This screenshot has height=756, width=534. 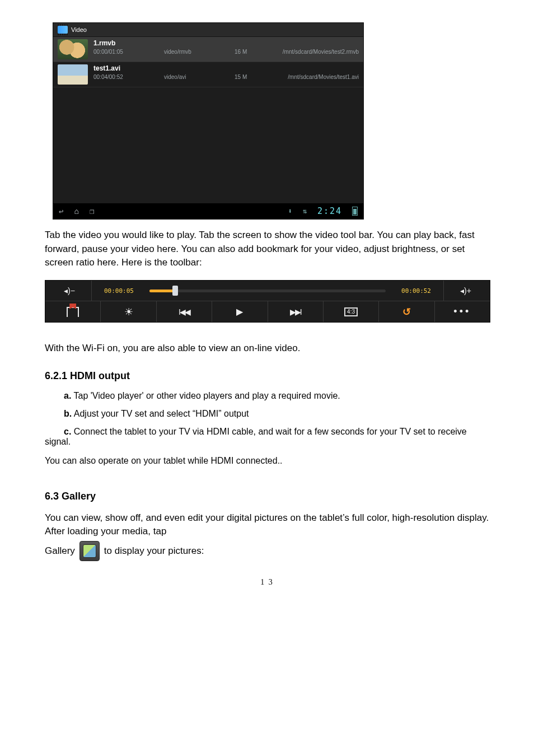 I want to click on replay-button: ↺, so click(x=406, y=311).